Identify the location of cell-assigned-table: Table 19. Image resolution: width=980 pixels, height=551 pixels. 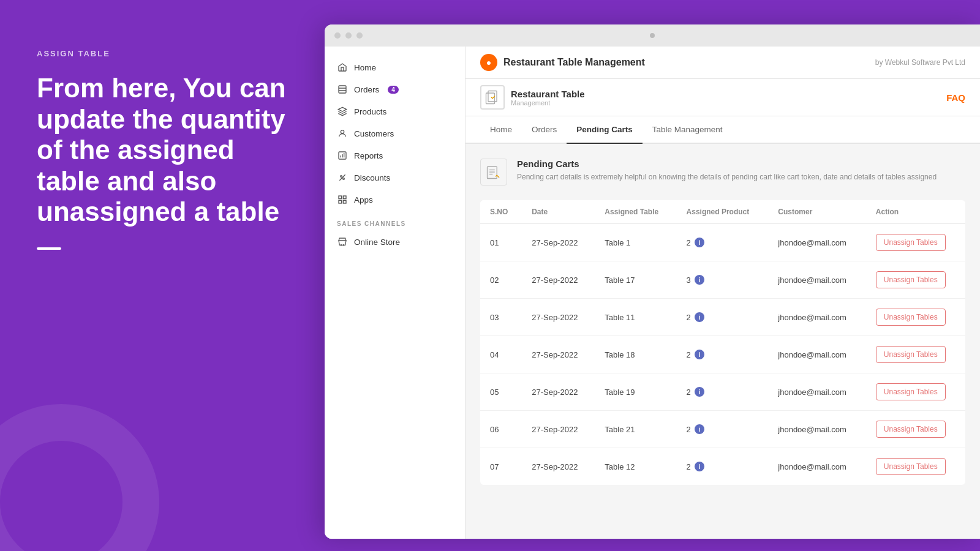
(636, 392).